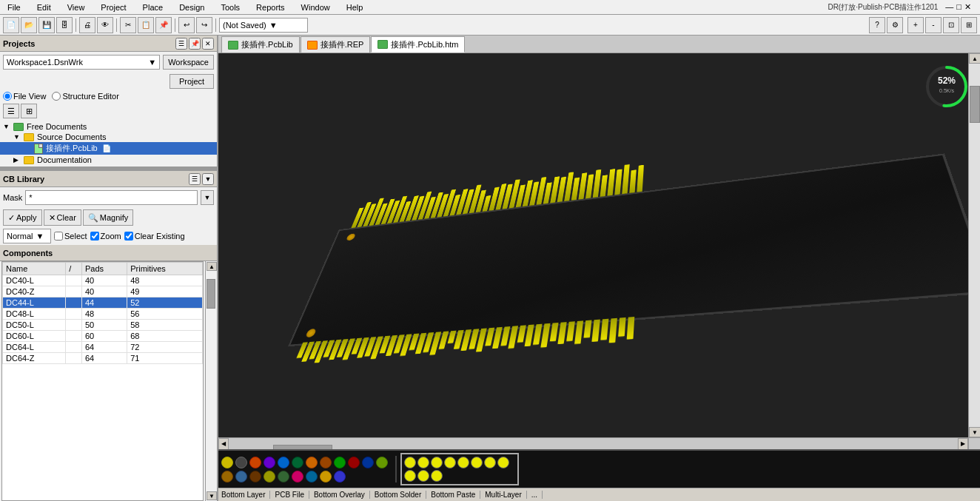 The width and height of the screenshot is (980, 501). I want to click on tree-active-file: 接插件.PcbLib 📄, so click(108, 148).